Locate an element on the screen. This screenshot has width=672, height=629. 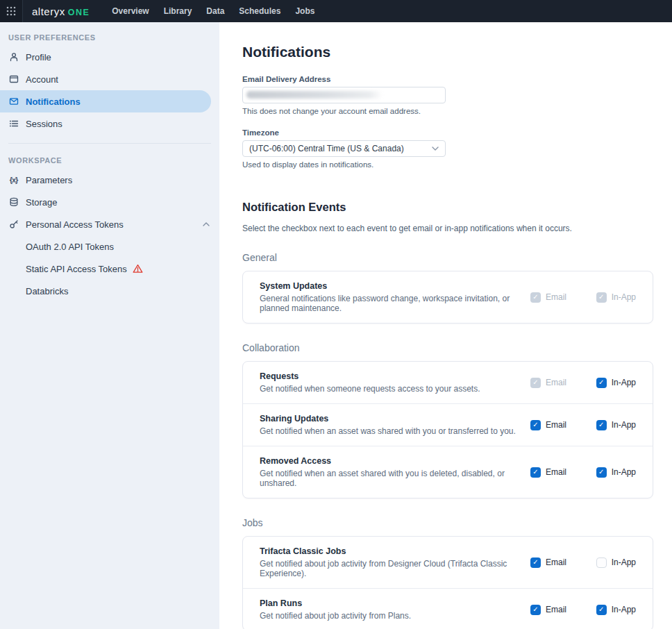
topbar: alteryx ONE OverviewLibraryDataSchedules… is located at coordinates (336, 11).